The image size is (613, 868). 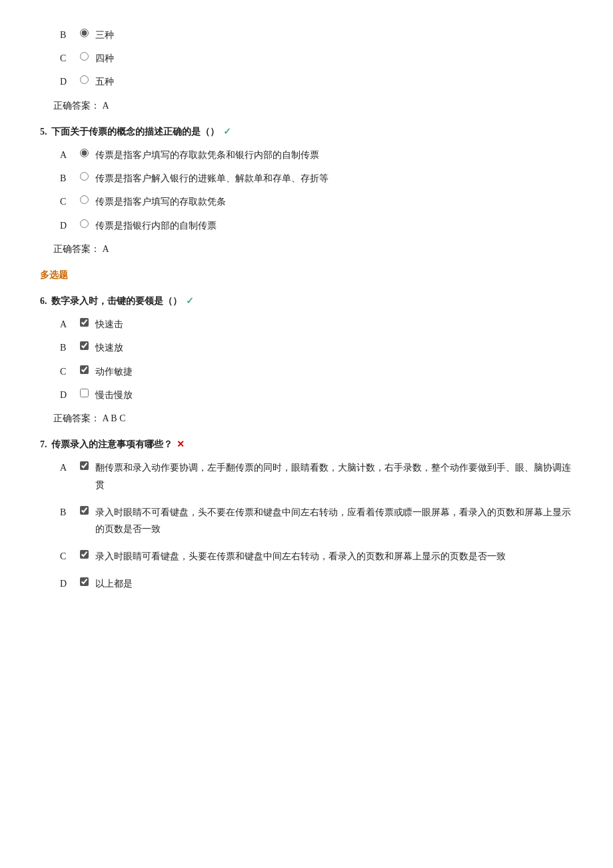 What do you see at coordinates (70, 155) in the screenshot?
I see `q5-label-a: A` at bounding box center [70, 155].